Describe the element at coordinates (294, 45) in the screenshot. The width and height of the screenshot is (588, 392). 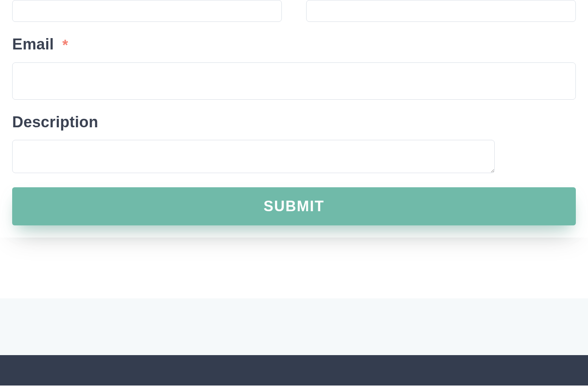
I see `email-label: Email *` at that location.